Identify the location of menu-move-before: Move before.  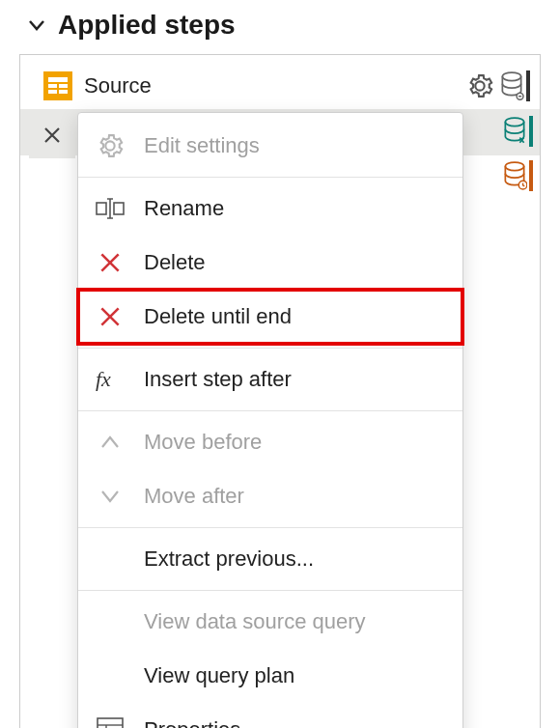
(270, 442).